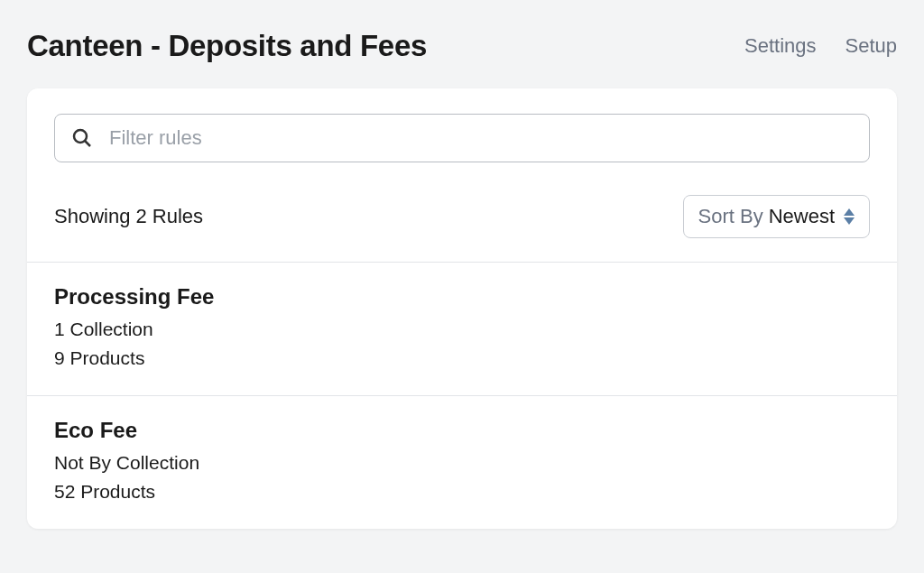  I want to click on search-icon, so click(82, 138).